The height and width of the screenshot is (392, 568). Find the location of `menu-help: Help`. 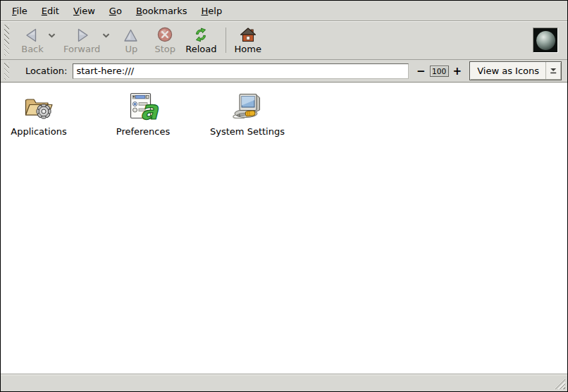

menu-help: Help is located at coordinates (212, 11).